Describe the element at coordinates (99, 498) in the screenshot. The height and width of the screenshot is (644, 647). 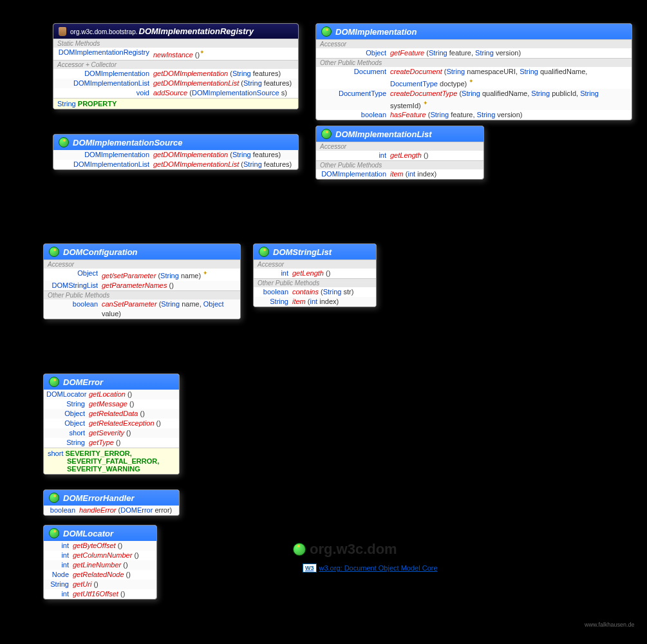
I see `class-title: DOMErrorHandler` at that location.